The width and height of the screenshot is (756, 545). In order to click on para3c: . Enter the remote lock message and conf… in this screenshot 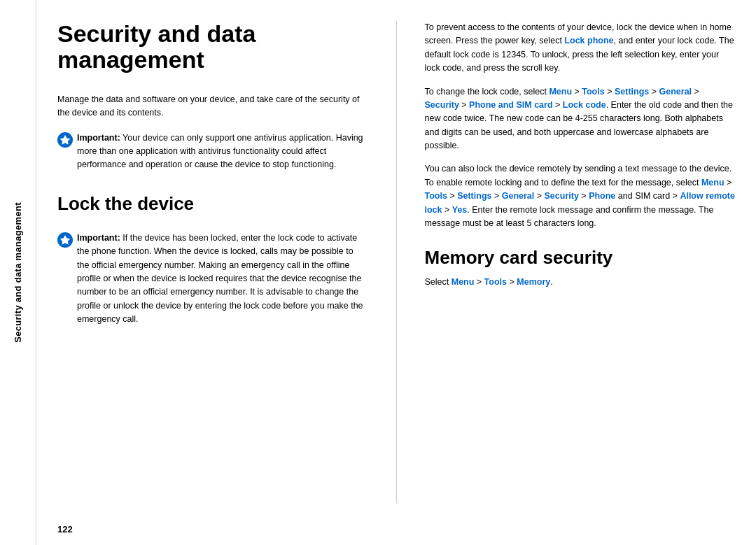, I will do `click(570, 217)`.